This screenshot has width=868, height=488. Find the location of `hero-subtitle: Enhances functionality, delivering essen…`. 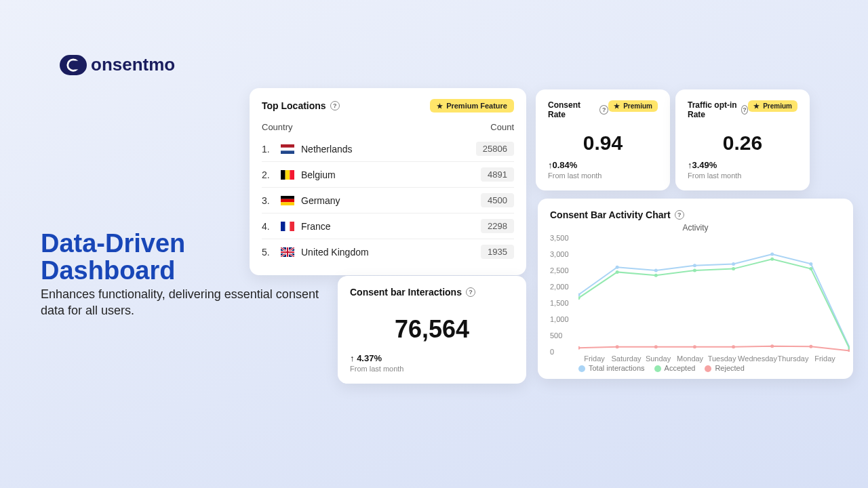

hero-subtitle: Enhances functionality, delivering essen… is located at coordinates (183, 302).